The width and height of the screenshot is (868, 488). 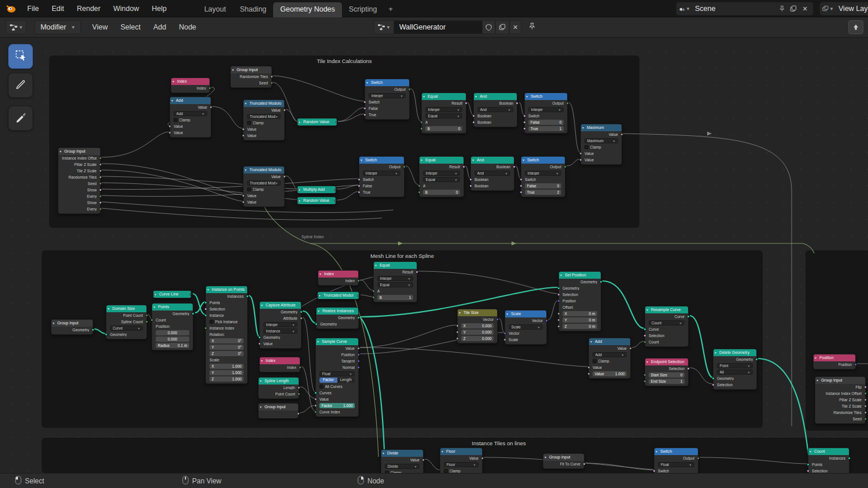 I want to click on node-header: ▸Random Value, so click(x=317, y=122).